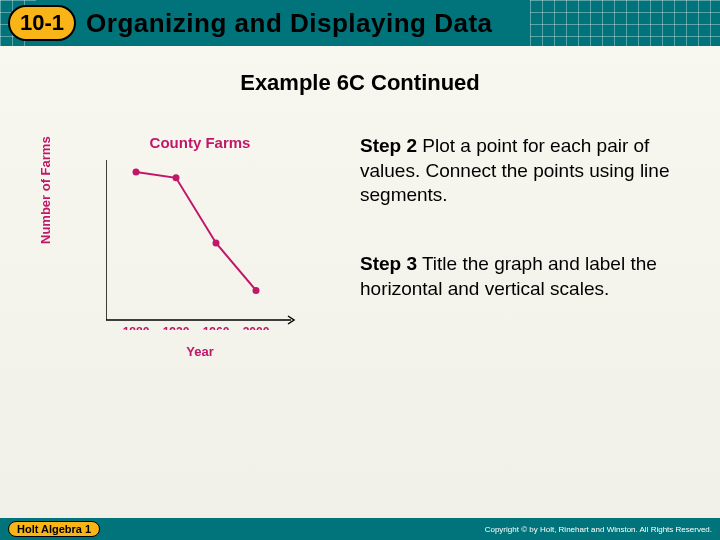  What do you see at coordinates (46, 190) in the screenshot?
I see `chart-ylabel: Number of Farms` at bounding box center [46, 190].